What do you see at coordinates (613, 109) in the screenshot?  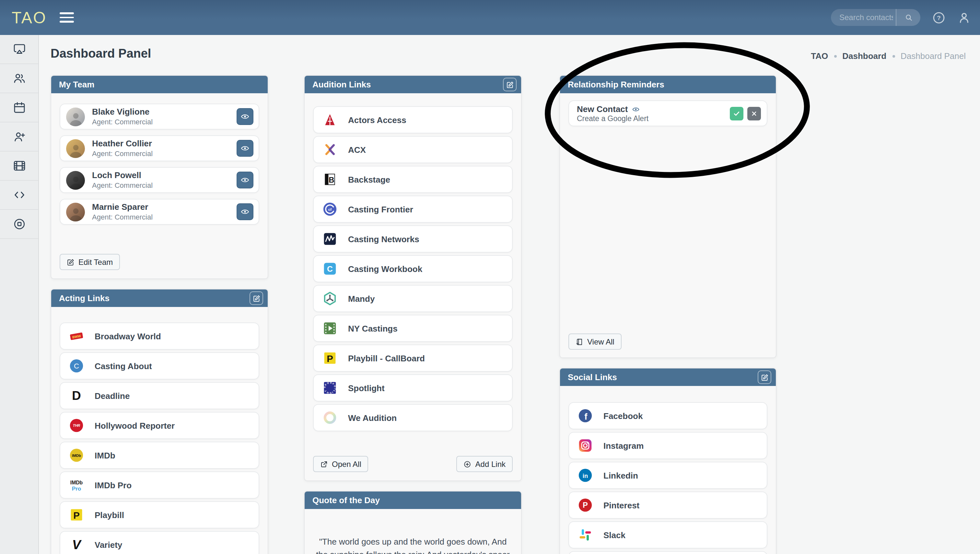 I see `reminder-title-line: New Contact` at bounding box center [613, 109].